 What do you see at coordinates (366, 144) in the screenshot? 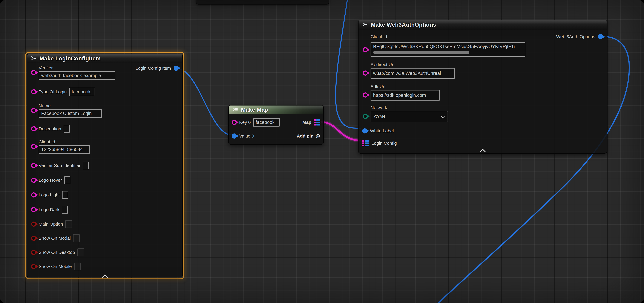
I see `login-config-pin` at bounding box center [366, 144].